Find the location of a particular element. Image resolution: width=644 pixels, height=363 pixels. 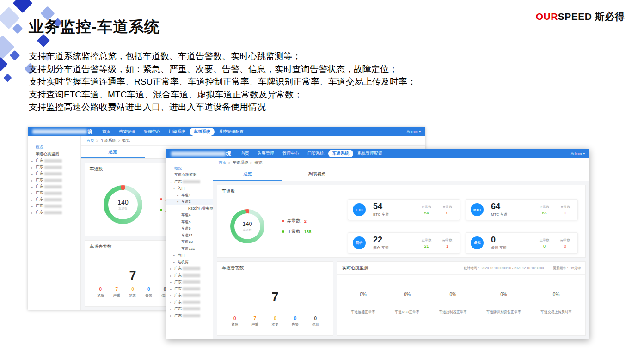

alarm-level-label: 告警 is located at coordinates (295, 325).